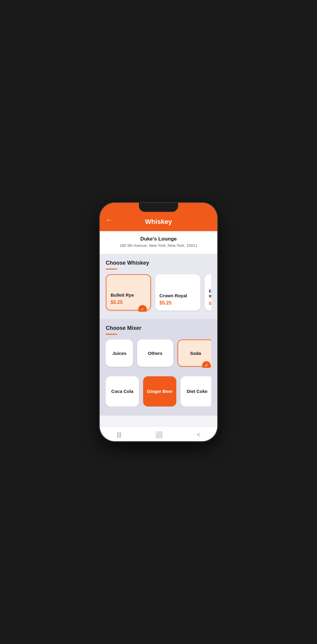 The width and height of the screenshot is (317, 644). I want to click on mixer-section-underline, so click(111, 334).